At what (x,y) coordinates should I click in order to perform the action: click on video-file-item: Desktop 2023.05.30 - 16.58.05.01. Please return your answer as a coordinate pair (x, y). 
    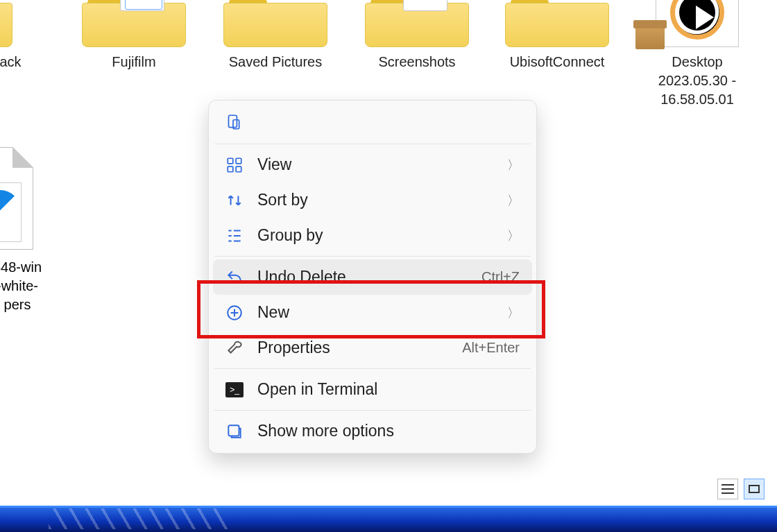
    Looking at the image, I should click on (697, 61).